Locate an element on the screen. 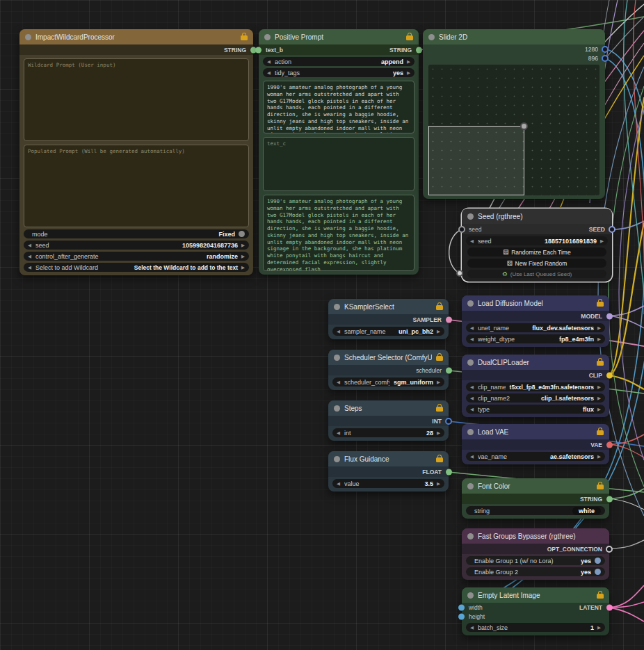 The height and width of the screenshot is (650, 644). input-port-height is located at coordinates (462, 616).